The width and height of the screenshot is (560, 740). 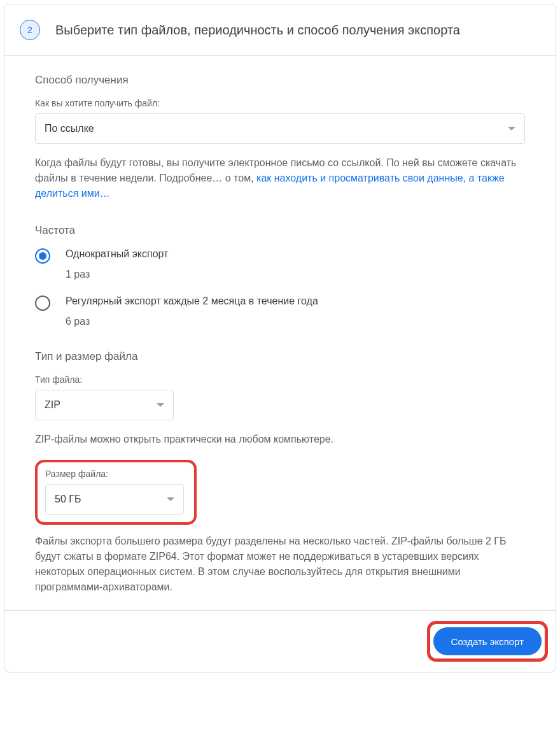 What do you see at coordinates (30, 30) in the screenshot?
I see `step-number-badge: 2` at bounding box center [30, 30].